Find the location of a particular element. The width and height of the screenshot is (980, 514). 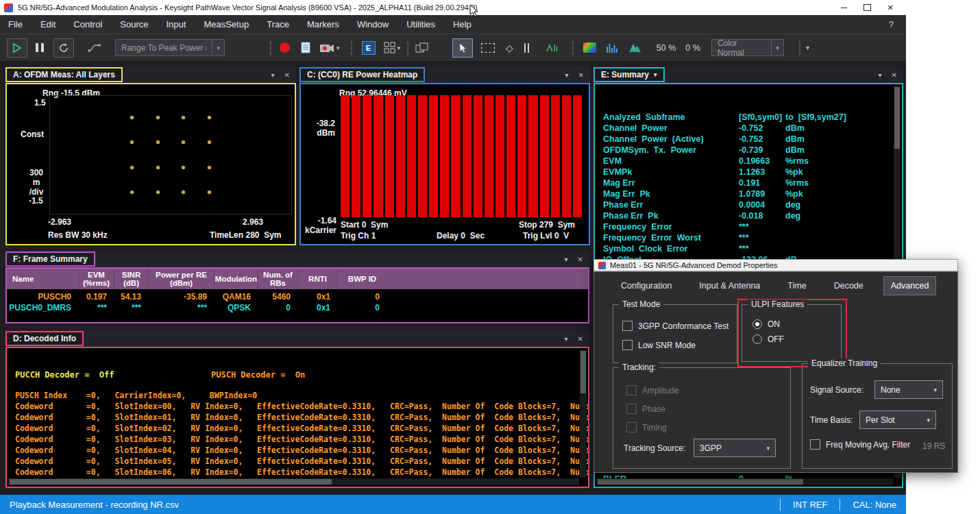

window-titlebar: E: Summary ▾ ▾✕ is located at coordinates (748, 75).